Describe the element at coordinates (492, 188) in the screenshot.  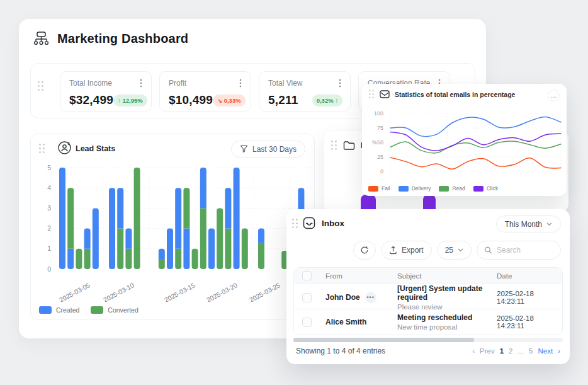
I see `legend-label: Click` at that location.